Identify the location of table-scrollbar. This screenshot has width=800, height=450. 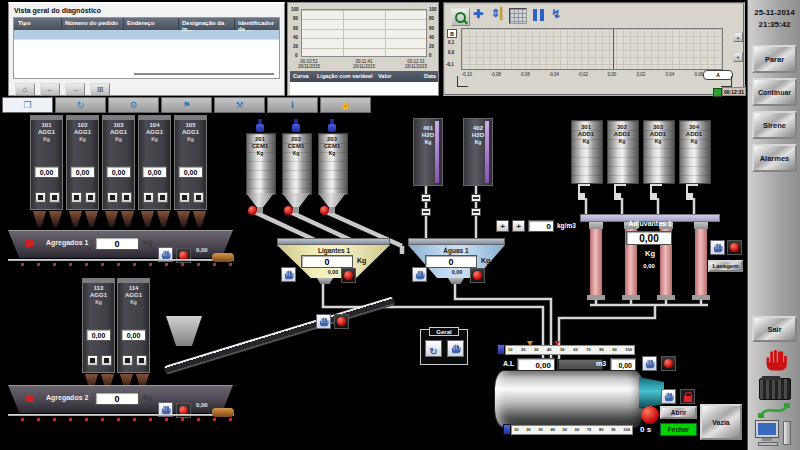
(204, 74).